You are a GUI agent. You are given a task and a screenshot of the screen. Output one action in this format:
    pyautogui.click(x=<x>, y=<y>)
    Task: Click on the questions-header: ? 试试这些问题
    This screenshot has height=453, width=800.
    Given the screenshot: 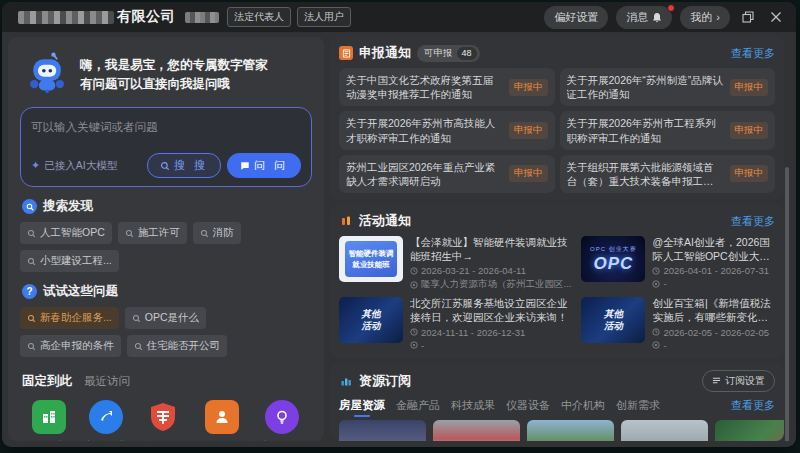 What is the action you would take?
    pyautogui.click(x=166, y=292)
    